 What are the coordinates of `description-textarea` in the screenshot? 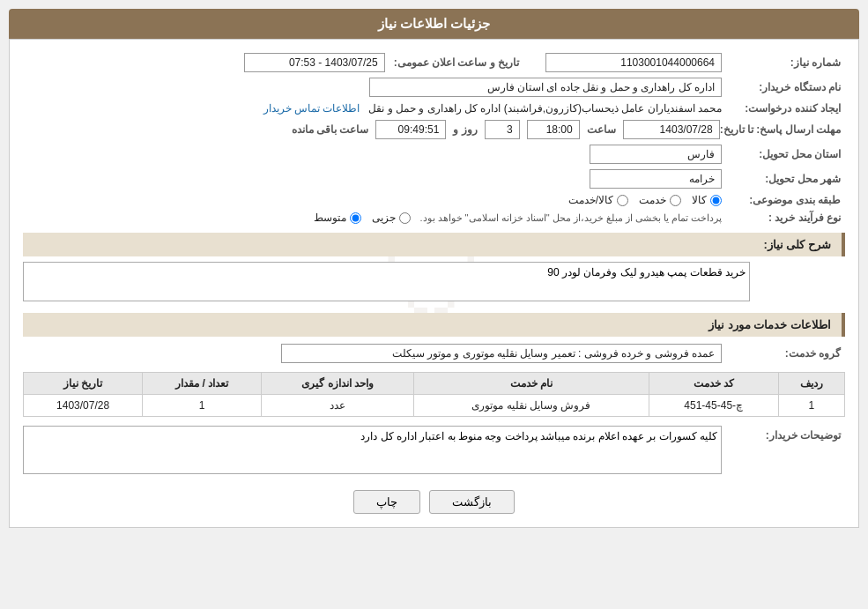 It's located at (386, 282).